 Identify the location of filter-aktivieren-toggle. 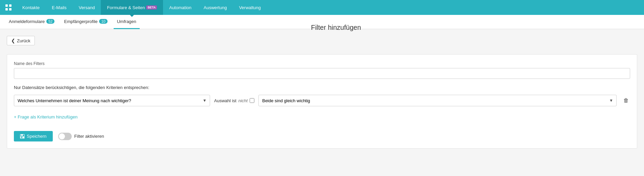
(65, 136).